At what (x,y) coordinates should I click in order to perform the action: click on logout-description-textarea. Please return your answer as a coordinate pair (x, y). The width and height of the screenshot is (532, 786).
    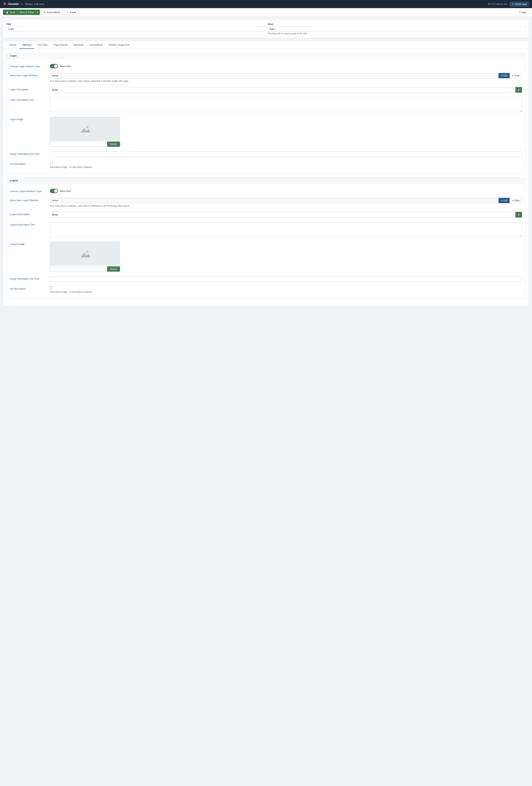
    Looking at the image, I should click on (286, 230).